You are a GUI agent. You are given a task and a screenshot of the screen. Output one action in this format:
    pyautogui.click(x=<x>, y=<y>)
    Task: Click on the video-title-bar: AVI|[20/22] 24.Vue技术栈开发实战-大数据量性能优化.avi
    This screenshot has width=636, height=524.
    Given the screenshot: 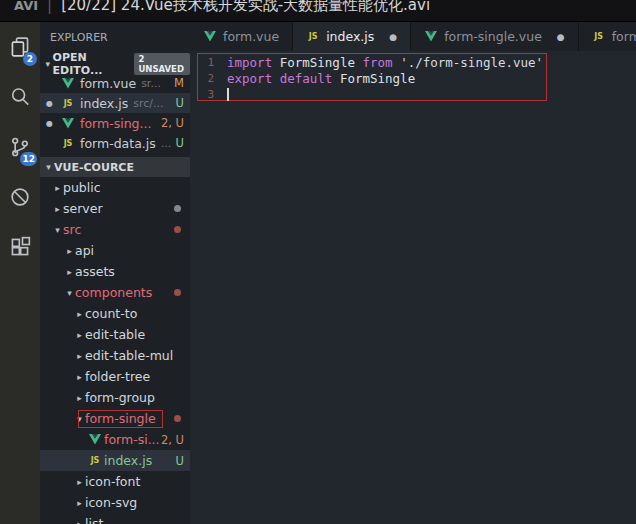 What is the action you would take?
    pyautogui.click(x=318, y=11)
    